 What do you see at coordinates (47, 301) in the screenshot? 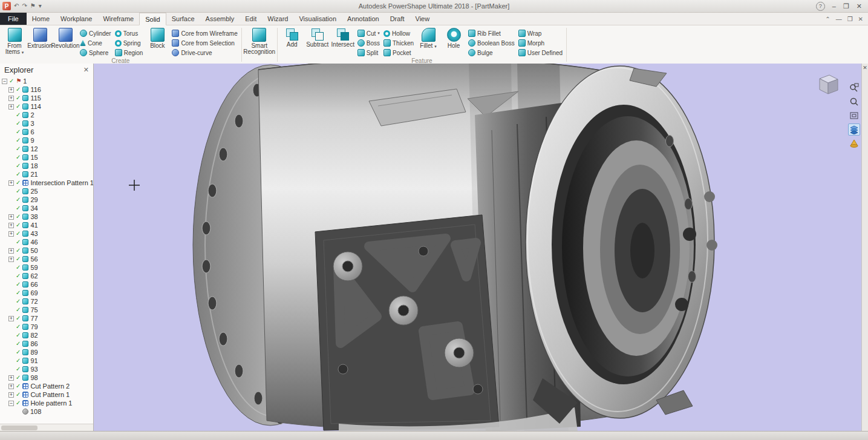
I see `tree-item-72: +✓72` at bounding box center [47, 301].